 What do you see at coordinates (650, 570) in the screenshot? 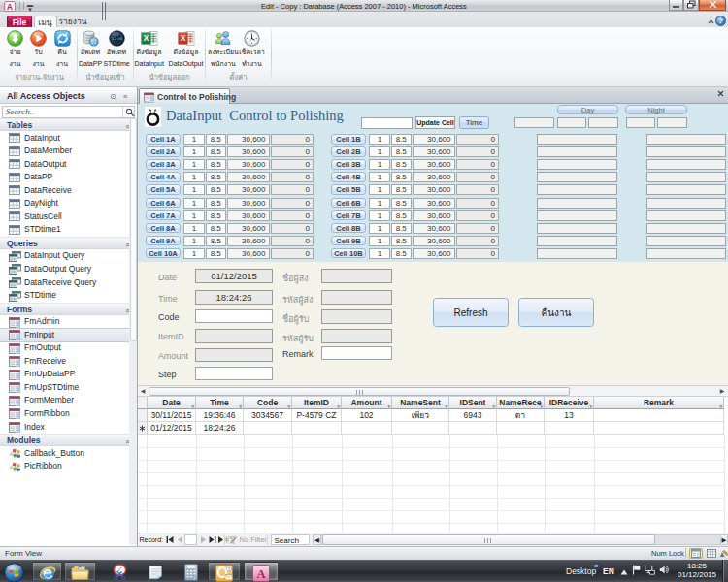
I see `network-tray-icon` at bounding box center [650, 570].